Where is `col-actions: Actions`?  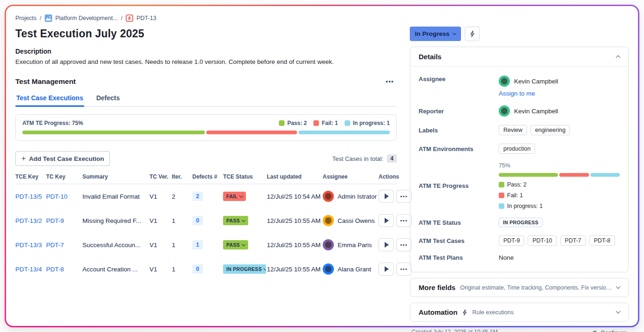
col-actions: Actions is located at coordinates (389, 177).